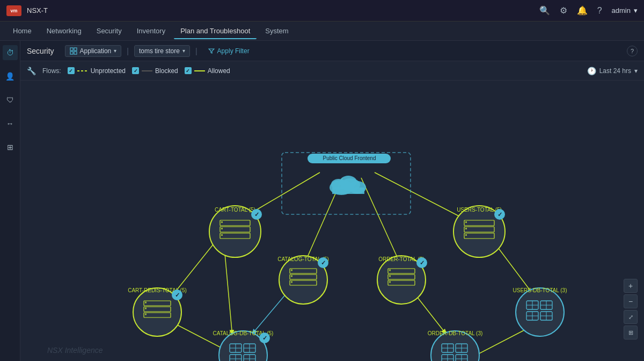 This screenshot has height=361, width=644. I want to click on search-icon: 🔍, so click(545, 11).